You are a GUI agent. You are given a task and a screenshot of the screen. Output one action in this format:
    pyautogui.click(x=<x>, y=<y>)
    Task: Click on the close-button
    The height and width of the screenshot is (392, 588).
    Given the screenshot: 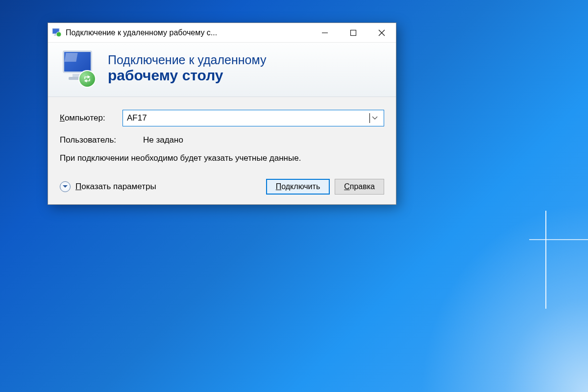 What is the action you would take?
    pyautogui.click(x=382, y=33)
    